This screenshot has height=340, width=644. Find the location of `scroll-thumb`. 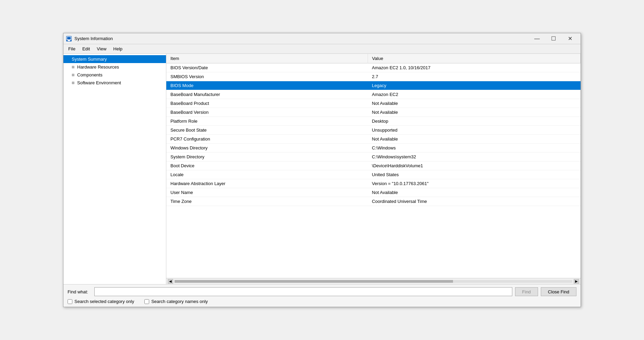

scroll-thumb is located at coordinates (314, 281).